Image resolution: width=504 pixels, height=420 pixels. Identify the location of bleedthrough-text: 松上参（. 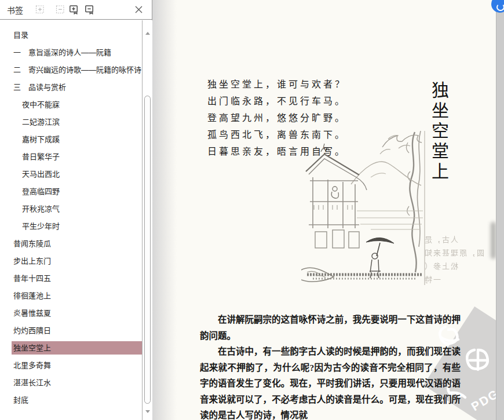
(461, 266).